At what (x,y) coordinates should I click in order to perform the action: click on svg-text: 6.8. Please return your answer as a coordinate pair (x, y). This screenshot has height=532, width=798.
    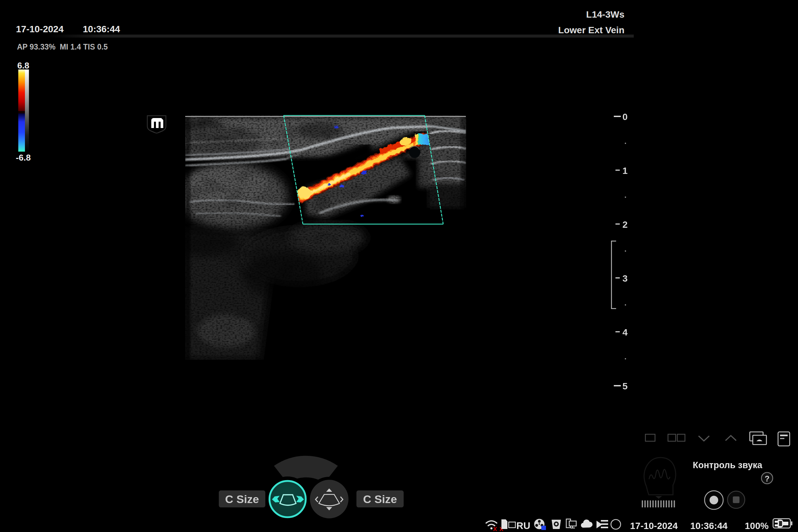
    Looking at the image, I should click on (23, 65).